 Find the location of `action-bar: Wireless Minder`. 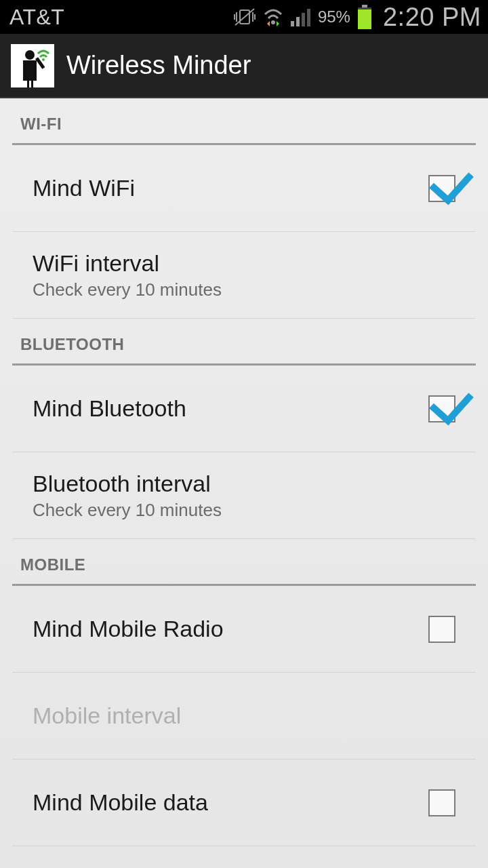

action-bar: Wireless Minder is located at coordinates (244, 66).